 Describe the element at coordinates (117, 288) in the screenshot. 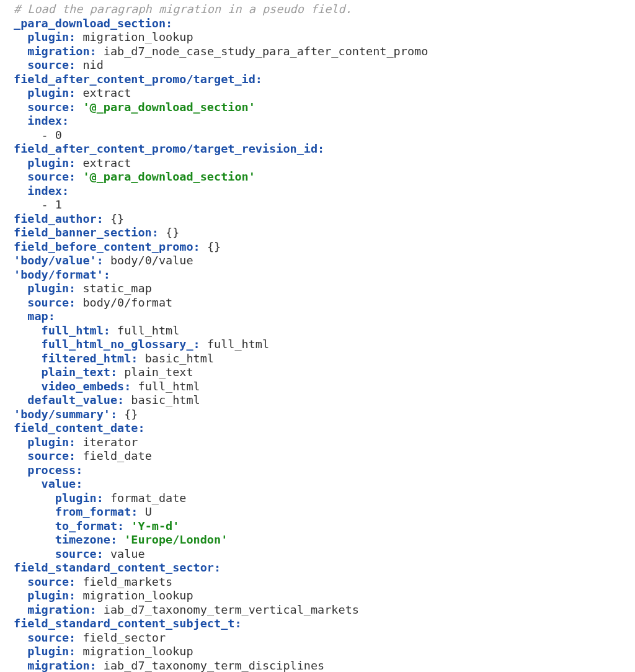

I see `yaml-value: static_map` at that location.